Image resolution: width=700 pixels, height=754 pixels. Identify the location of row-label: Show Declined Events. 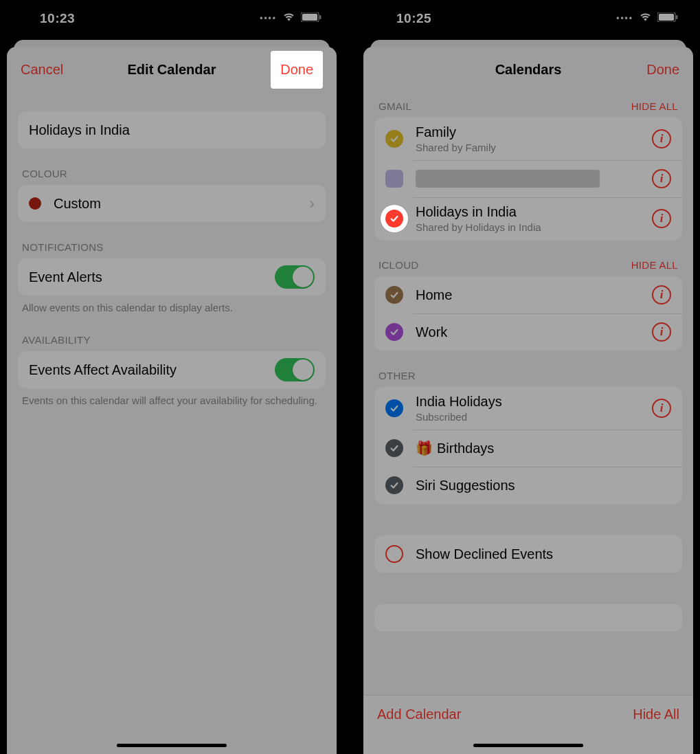
(543, 554).